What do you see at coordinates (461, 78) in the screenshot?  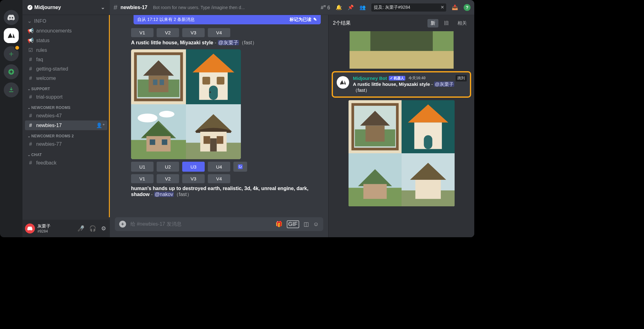 I see `jump-button: 跳到` at bounding box center [461, 78].